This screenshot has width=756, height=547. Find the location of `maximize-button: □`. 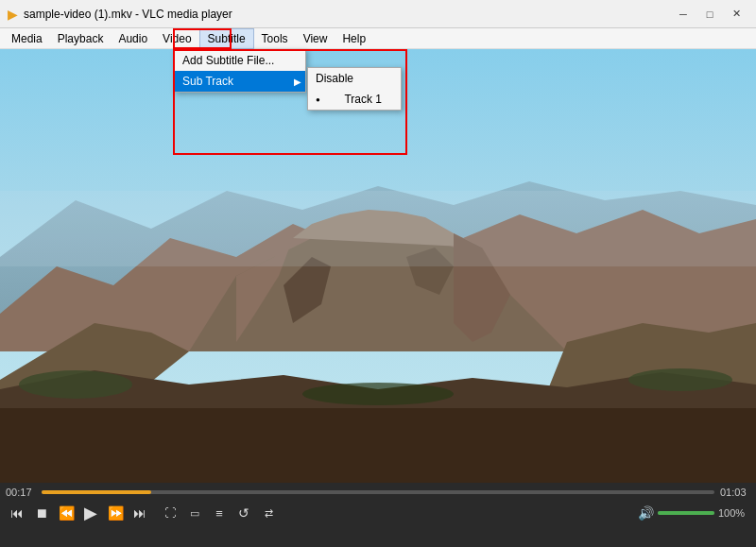

maximize-button: □ is located at coordinates (710, 14).